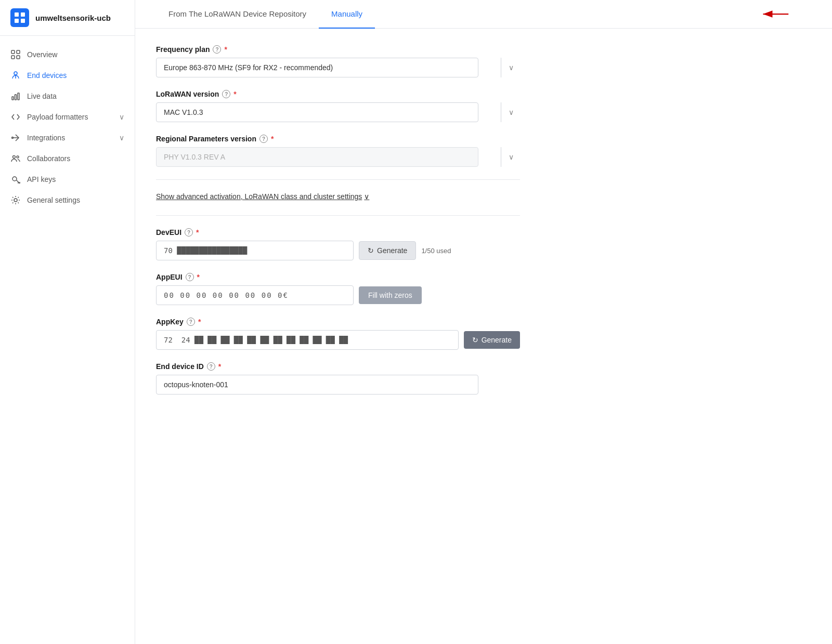 The image size is (832, 644). Describe the element at coordinates (347, 15) in the screenshot. I see `tab-manually: Manually` at that location.